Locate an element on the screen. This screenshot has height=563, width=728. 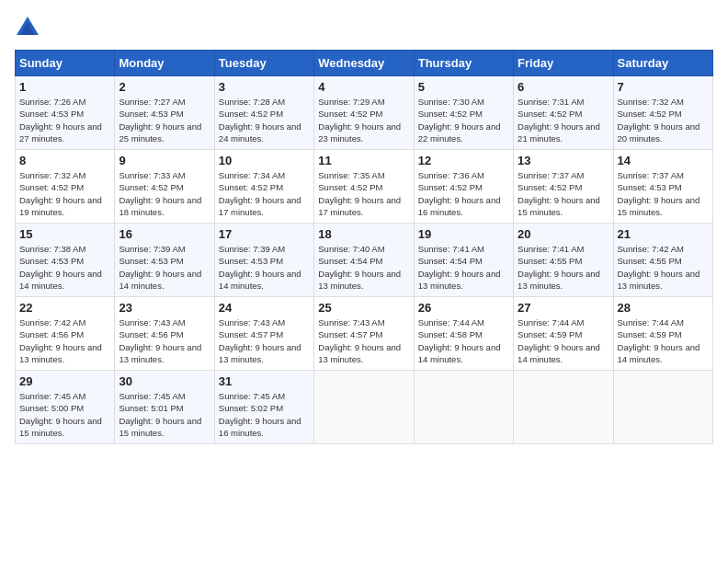
calendar-cell: 1Sunrise: 7:26 AMSunset: 4:53 PMDaylight… is located at coordinates (65, 113).